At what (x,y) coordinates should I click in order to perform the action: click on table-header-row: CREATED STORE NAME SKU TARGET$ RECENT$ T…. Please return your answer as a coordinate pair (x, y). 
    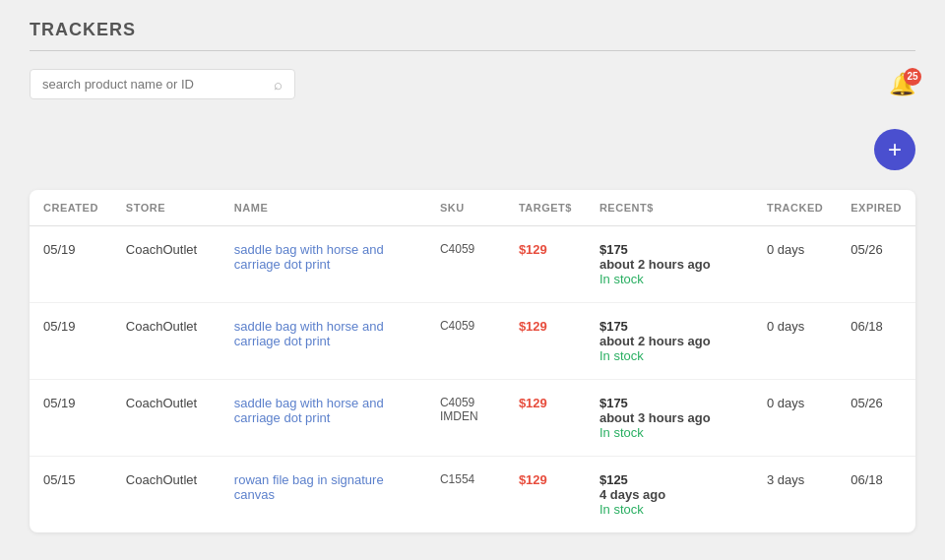
    Looking at the image, I should click on (472, 209).